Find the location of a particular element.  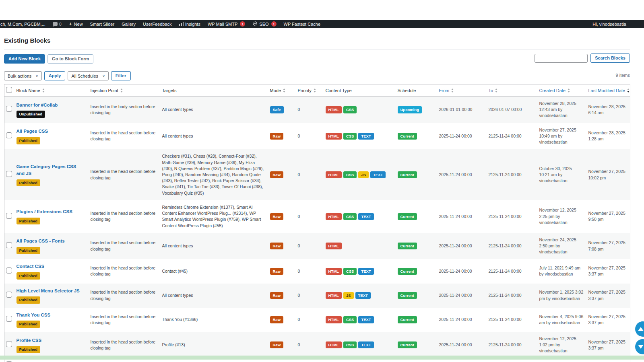

admin-bar-comments: 0 is located at coordinates (57, 24).